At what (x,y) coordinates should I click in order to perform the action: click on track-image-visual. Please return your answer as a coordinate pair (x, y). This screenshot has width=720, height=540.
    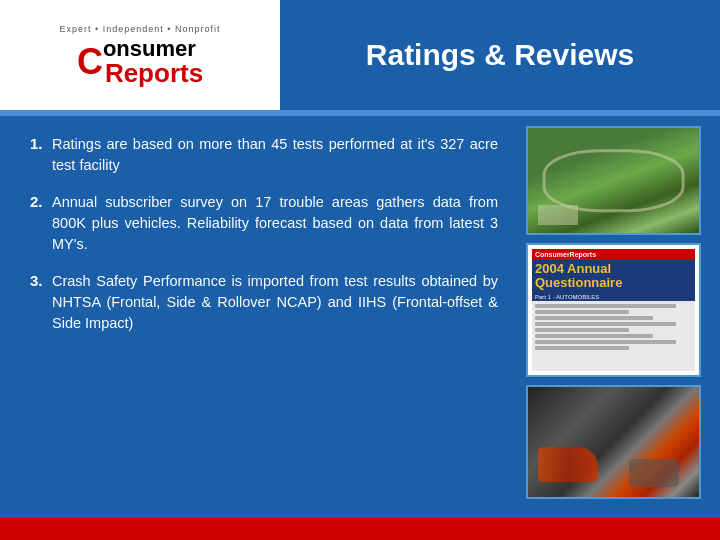
    Looking at the image, I should click on (614, 180).